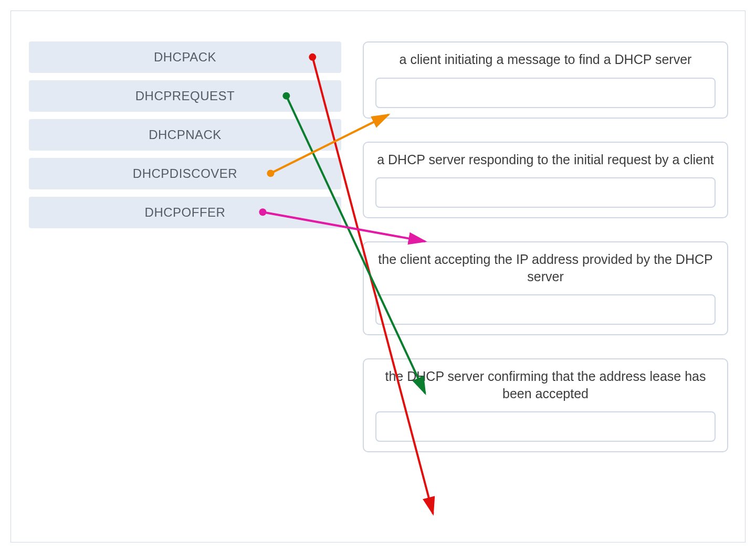  I want to click on source-term-label: DHCPREQUEST, so click(185, 95).